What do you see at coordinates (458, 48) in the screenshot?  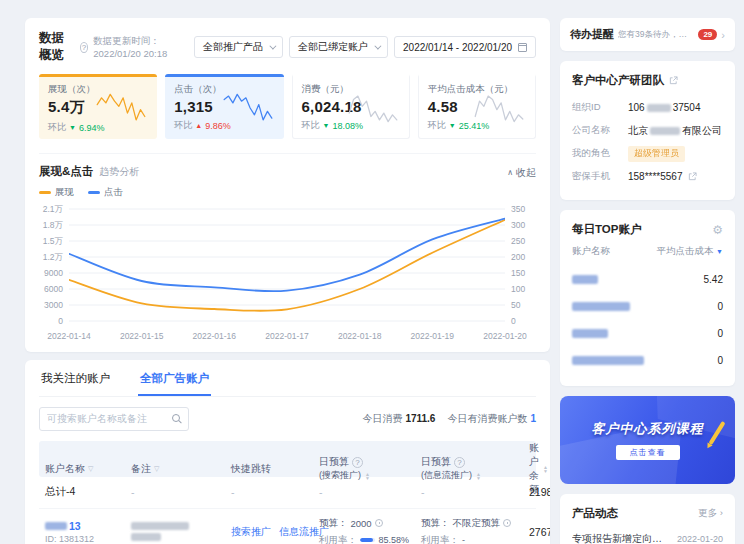 I see `date-range-value: 2022/01/14 - 2022/01/20` at bounding box center [458, 48].